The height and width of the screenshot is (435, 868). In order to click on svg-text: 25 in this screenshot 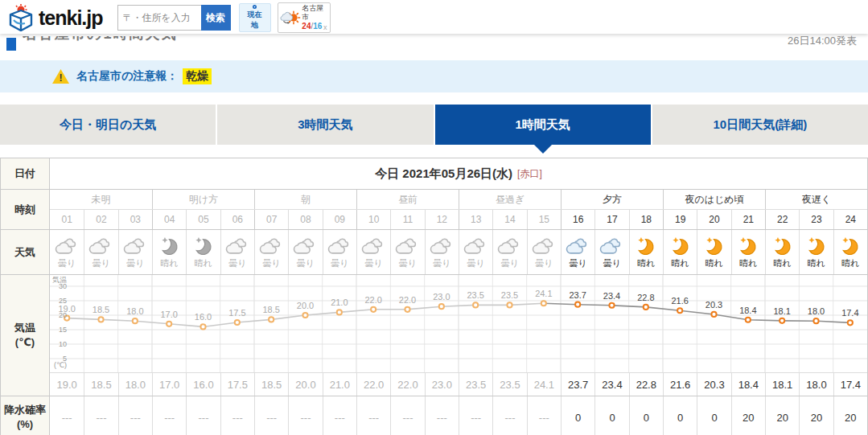, I will do `click(63, 301)`.